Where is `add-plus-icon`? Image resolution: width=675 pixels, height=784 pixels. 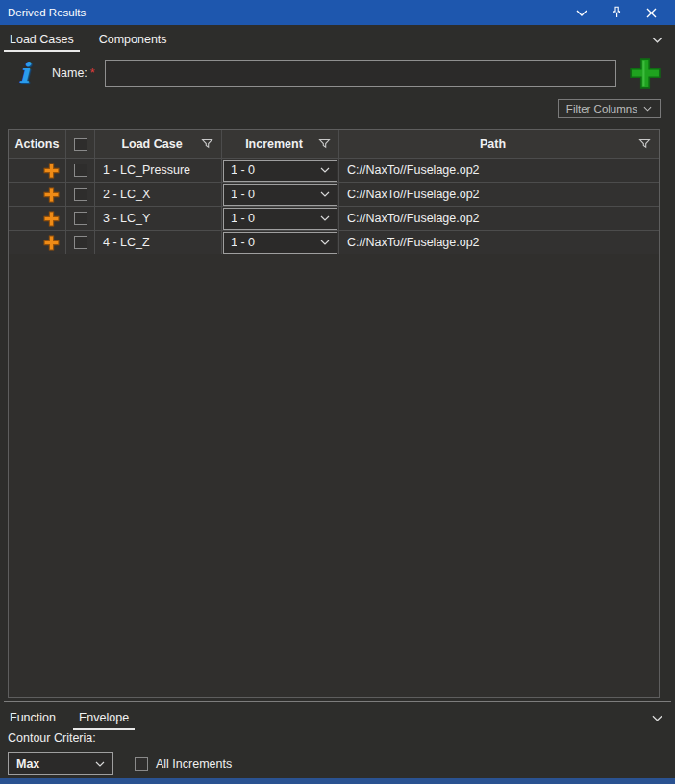
add-plus-icon is located at coordinates (645, 73).